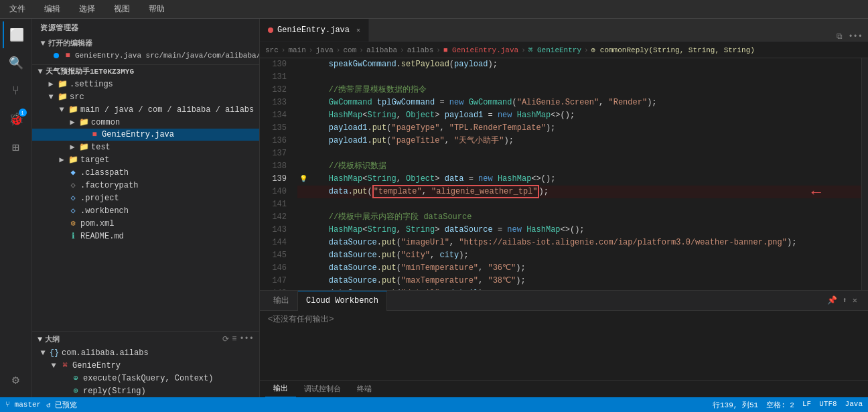 Image resolution: width=868 pixels, height=412 pixels. I want to click on tree-classpath: ◆ .classpath, so click(146, 173).